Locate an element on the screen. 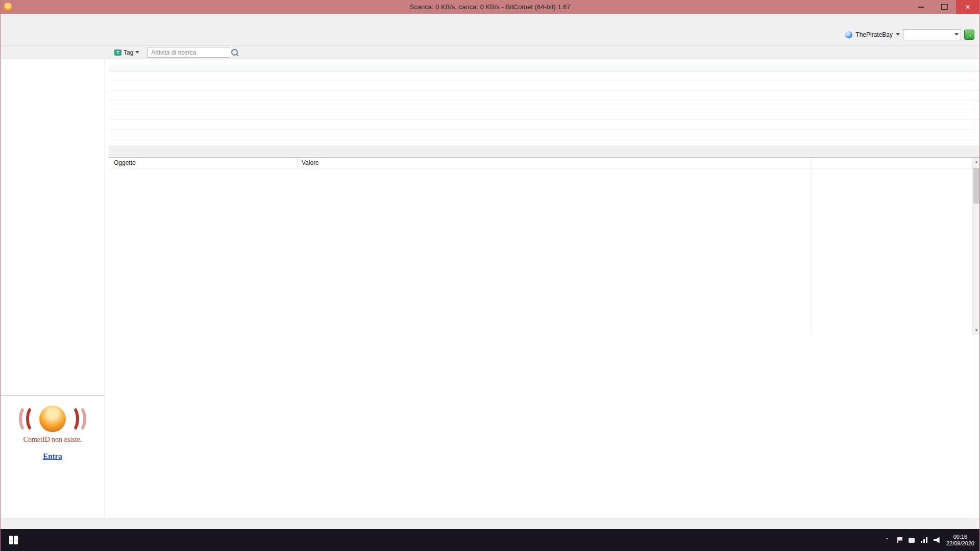  task-search-box is located at coordinates (188, 52).